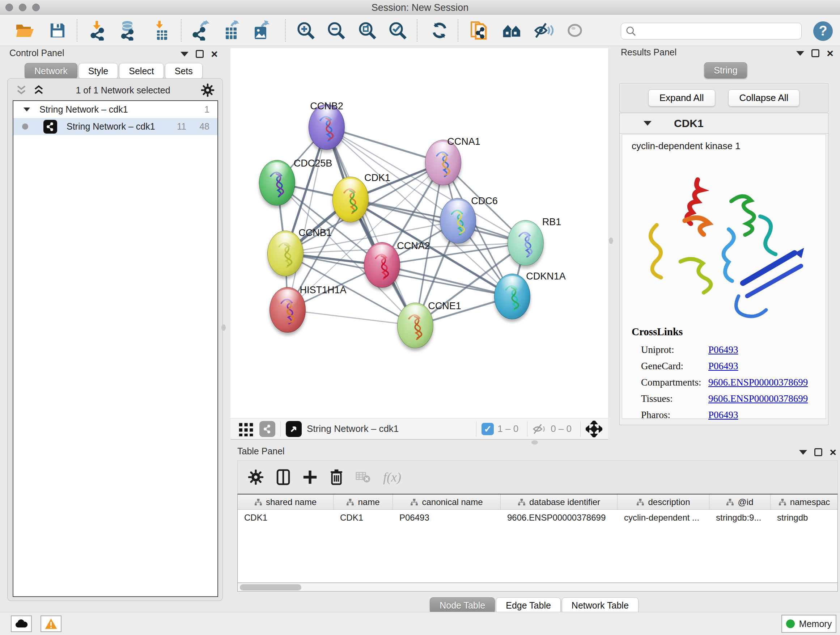 The image size is (840, 635). Describe the element at coordinates (294, 429) in the screenshot. I see `birds-eye-view-icon` at that location.